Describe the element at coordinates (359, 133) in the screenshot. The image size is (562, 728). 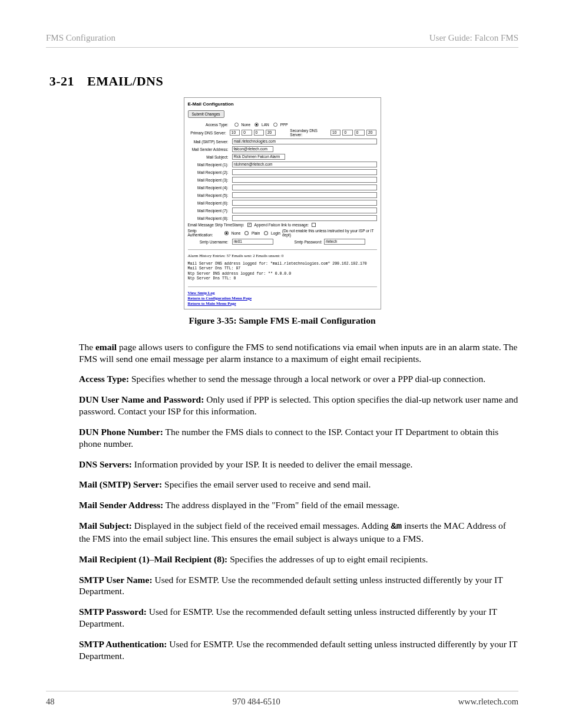
I see `secondary-dns-3: 0` at that location.